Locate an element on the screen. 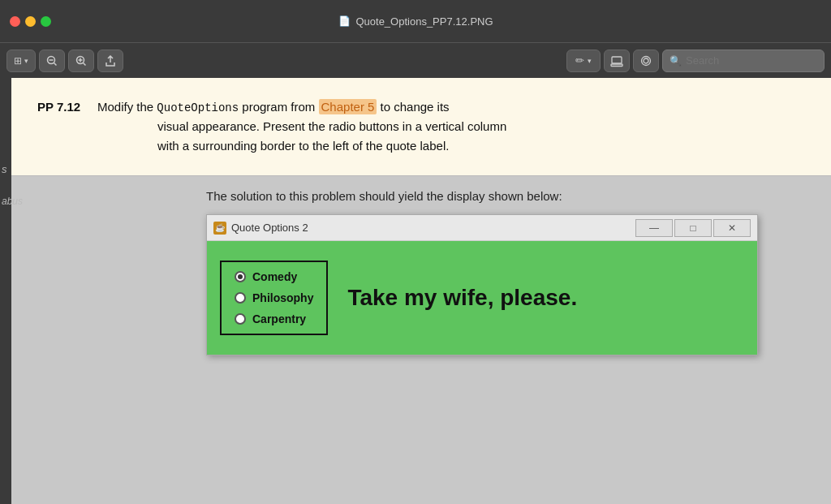  sidebar-label-abus: abus is located at coordinates (12, 201).